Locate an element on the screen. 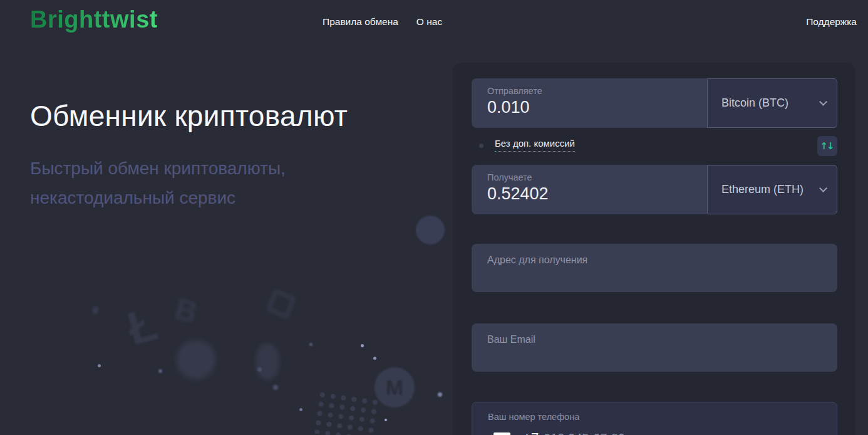 The width and height of the screenshot is (868, 435). receive-amount-box: Получаете is located at coordinates (589, 189).